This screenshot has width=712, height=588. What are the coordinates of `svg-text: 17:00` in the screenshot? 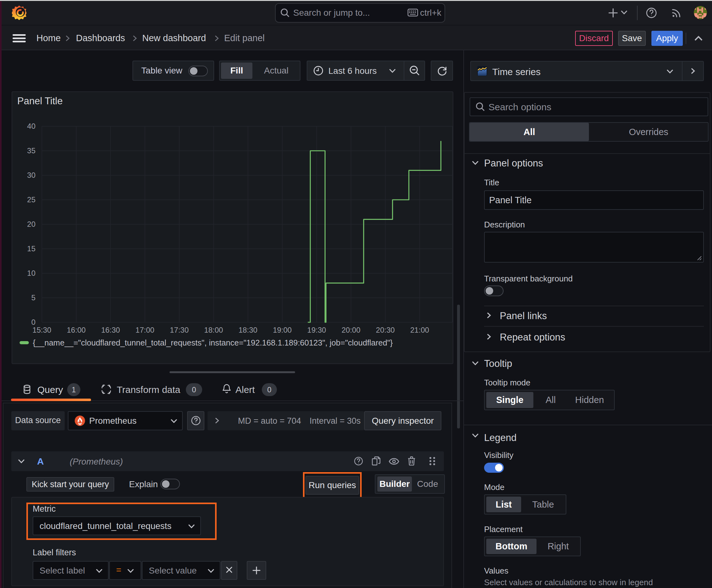 It's located at (145, 330).